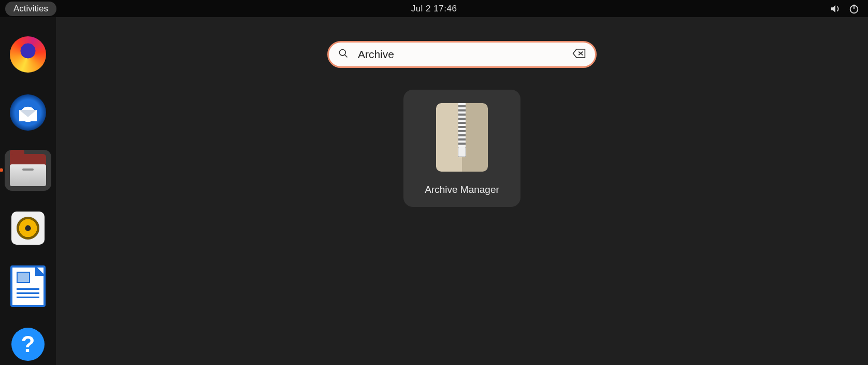  What do you see at coordinates (462, 190) in the screenshot?
I see `result-label: Archive Manager` at bounding box center [462, 190].